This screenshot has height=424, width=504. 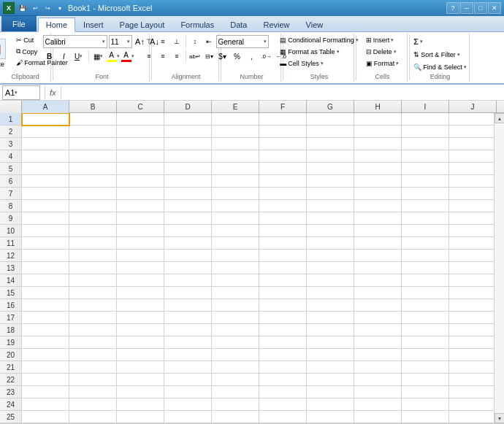 I want to click on cell-F10, so click(x=283, y=231).